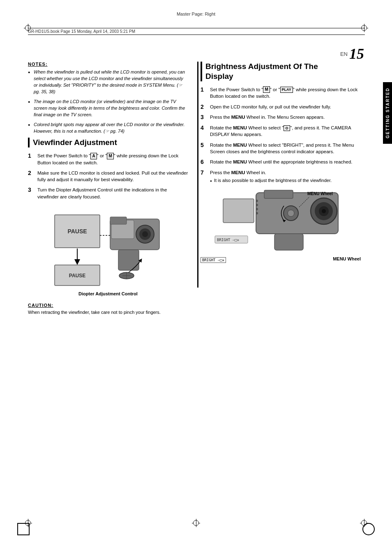  What do you see at coordinates (285, 131) in the screenshot?
I see `bright-step-content-4: Rotate the MENU Wheel to select "⊙", and…` at bounding box center [285, 131].